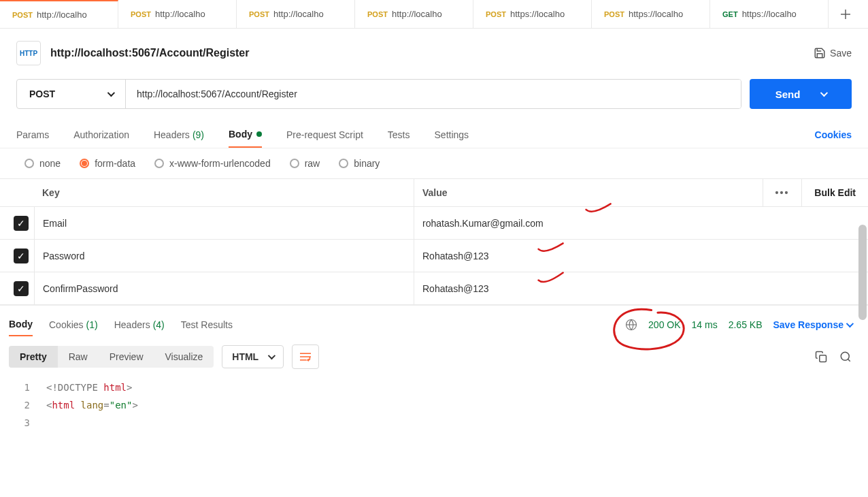 This screenshot has width=868, height=497. I want to click on save-response-label: Save Response, so click(809, 325).